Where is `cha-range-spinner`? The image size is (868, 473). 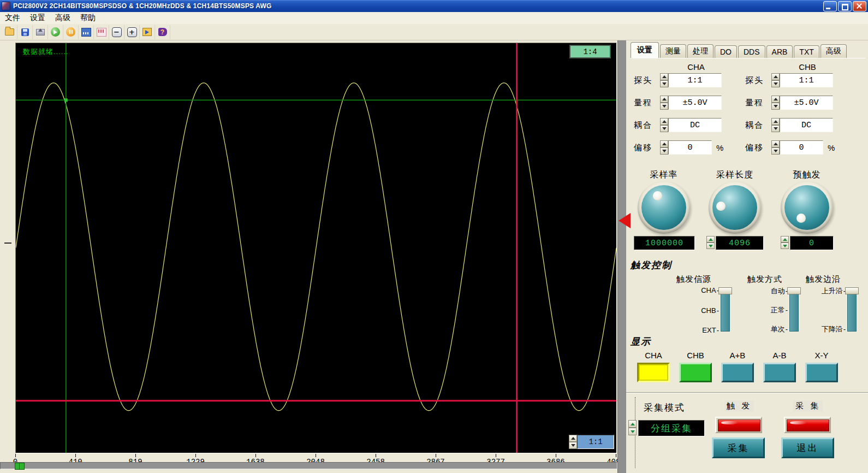 cha-range-spinner is located at coordinates (664, 103).